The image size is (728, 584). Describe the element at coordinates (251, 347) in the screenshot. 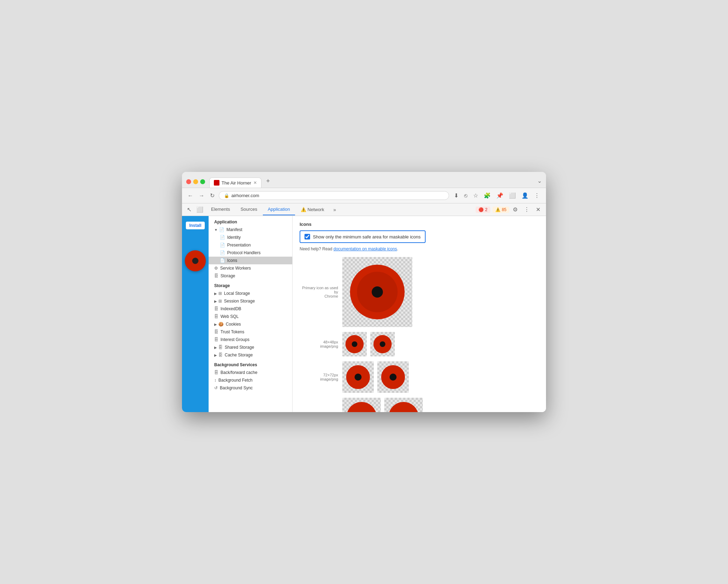

I see `sidebar-item-shared-storage: ▶ 🗄 Shared Storage` at that location.